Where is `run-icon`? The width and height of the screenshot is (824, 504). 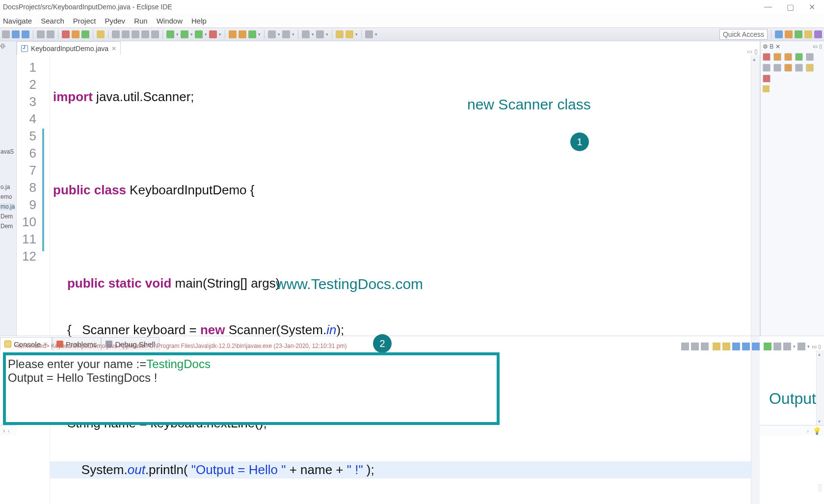
run-icon is located at coordinates (185, 34).